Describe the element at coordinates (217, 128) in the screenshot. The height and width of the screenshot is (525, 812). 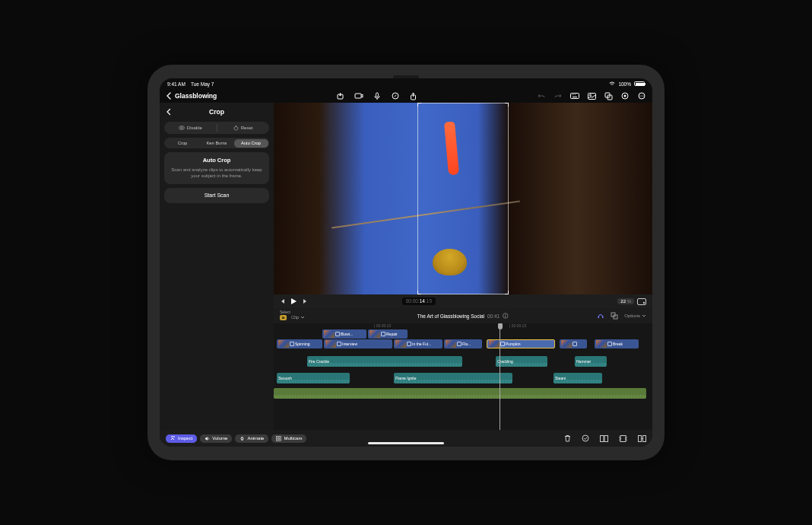
I see `disable-reset-row: Disable Reset` at that location.